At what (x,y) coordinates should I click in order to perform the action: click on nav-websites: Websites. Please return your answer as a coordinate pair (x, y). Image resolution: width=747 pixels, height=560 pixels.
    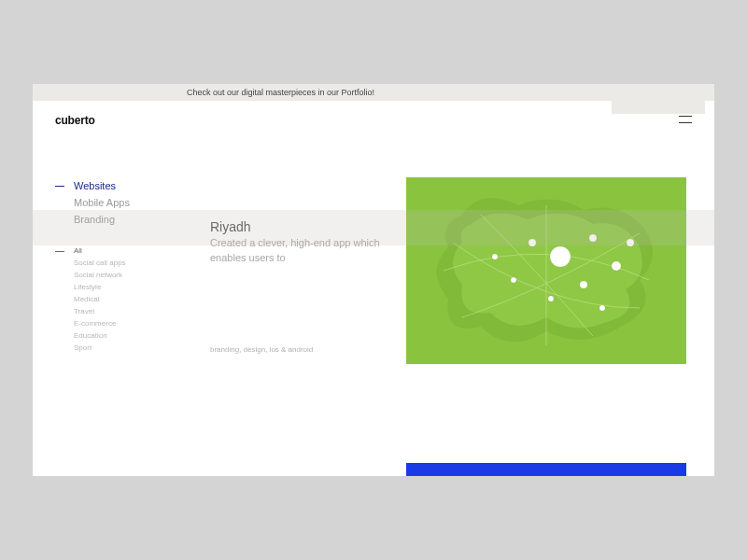
    Looking at the image, I should click on (120, 186).